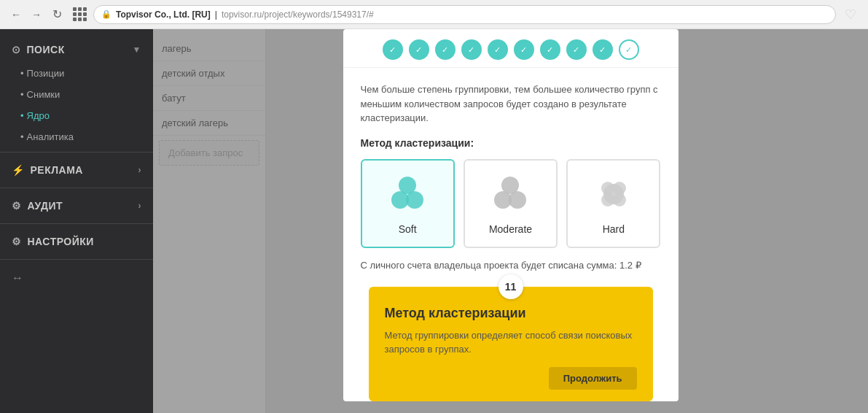  I want to click on url-text: topvisor.ru/project/keywords/1549317/#, so click(297, 15).